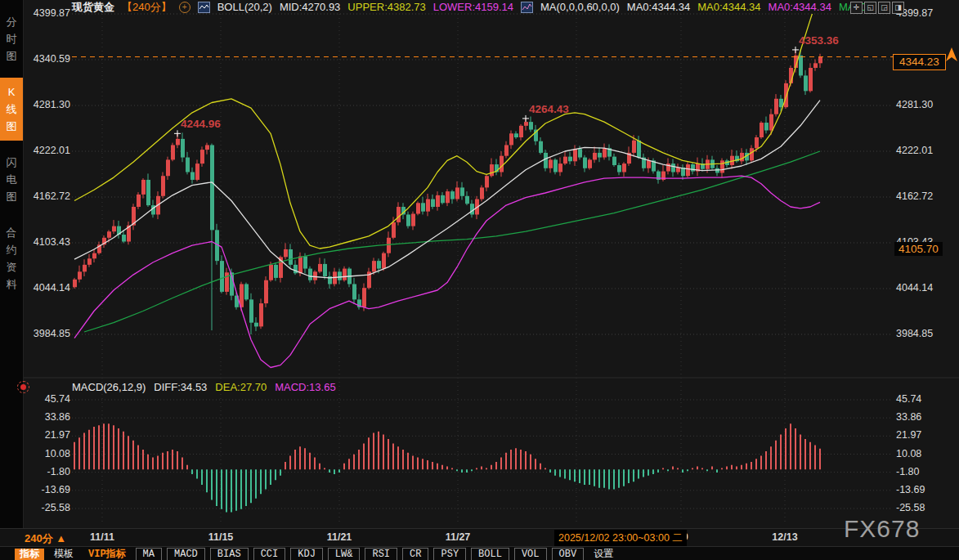 The width and height of the screenshot is (959, 560). I want to click on chart-type-sidebar: 分时图K线图闪电图合约资料, so click(11, 264).